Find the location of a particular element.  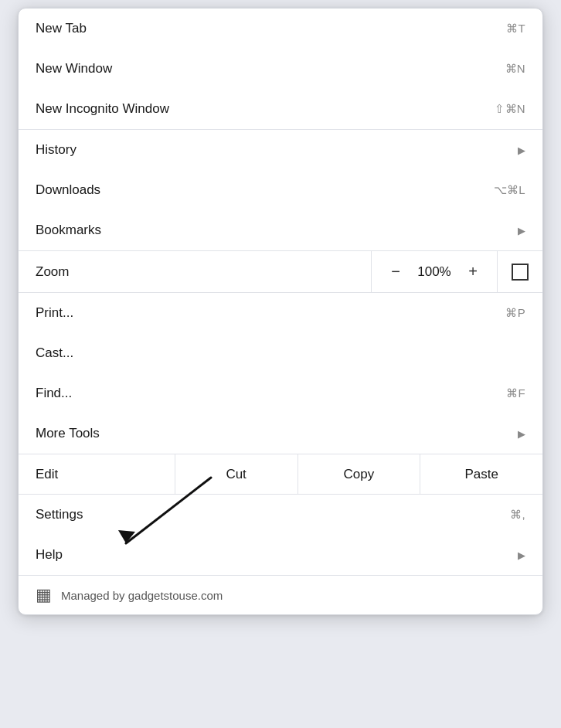

new-tab-shortcut: ⌘T is located at coordinates (516, 29).